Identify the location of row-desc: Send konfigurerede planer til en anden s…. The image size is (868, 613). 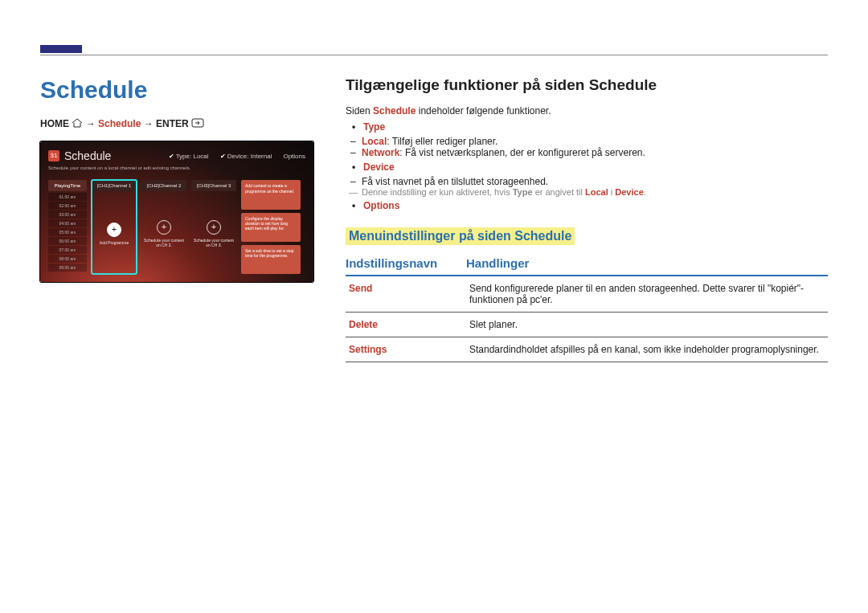
(647, 294).